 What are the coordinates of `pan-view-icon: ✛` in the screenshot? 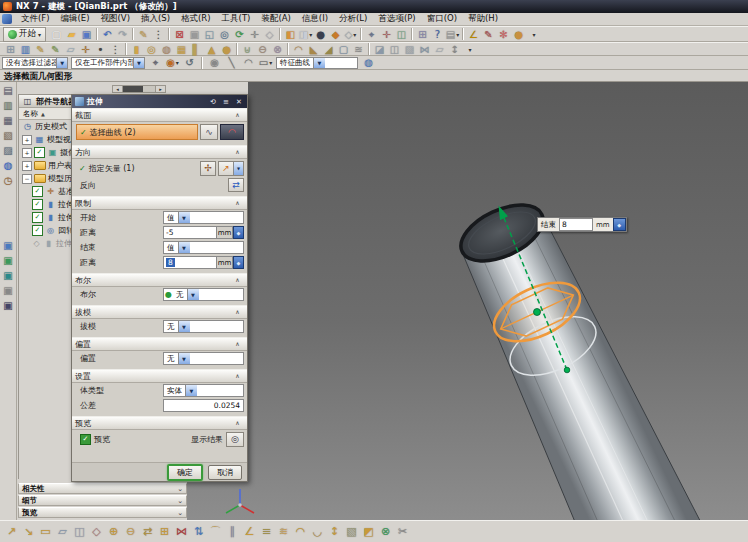 It's located at (254, 34).